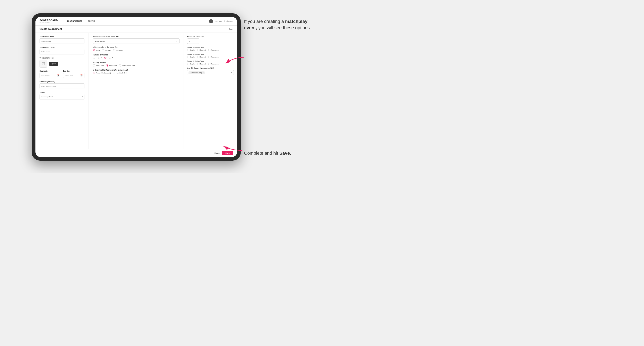 This screenshot has height=346, width=644. What do you see at coordinates (118, 50) in the screenshot?
I see `gender-combined: Combined` at bounding box center [118, 50].